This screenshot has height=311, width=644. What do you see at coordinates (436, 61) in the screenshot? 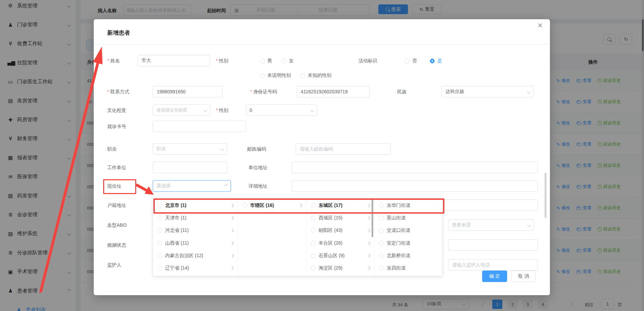
I see `active-yes-radio: 是` at bounding box center [436, 61].